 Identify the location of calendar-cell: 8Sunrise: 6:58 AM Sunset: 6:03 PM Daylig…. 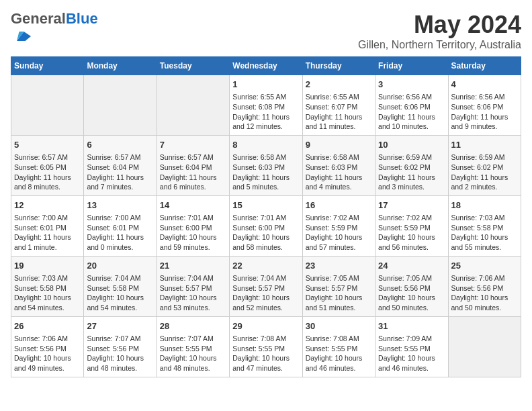
(266, 165).